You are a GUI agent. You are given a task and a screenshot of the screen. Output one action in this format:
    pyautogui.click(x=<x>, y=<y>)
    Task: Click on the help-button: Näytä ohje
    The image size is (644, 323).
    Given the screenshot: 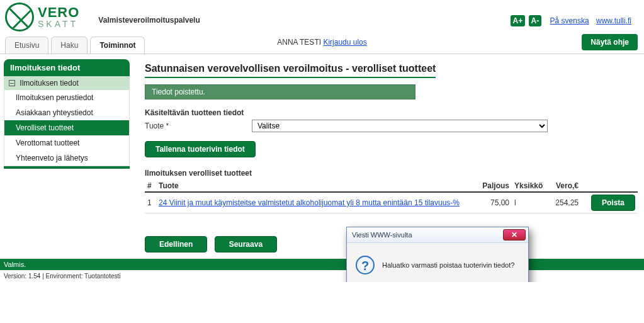 What is the action you would take?
    pyautogui.click(x=609, y=42)
    